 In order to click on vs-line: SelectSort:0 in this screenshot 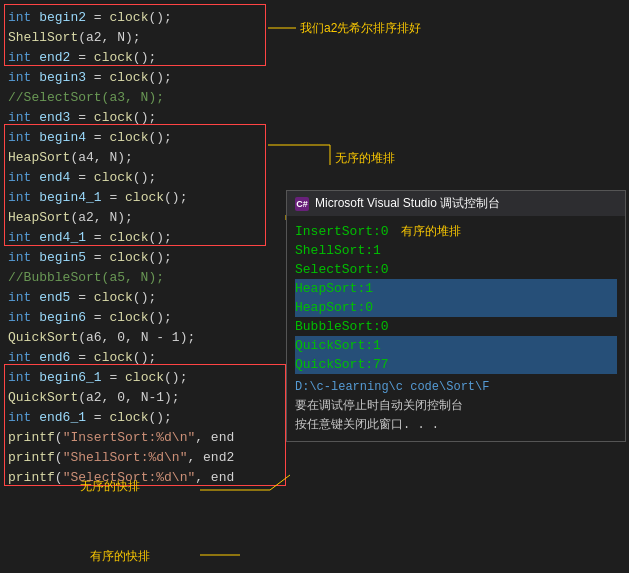, I will do `click(456, 270)`.